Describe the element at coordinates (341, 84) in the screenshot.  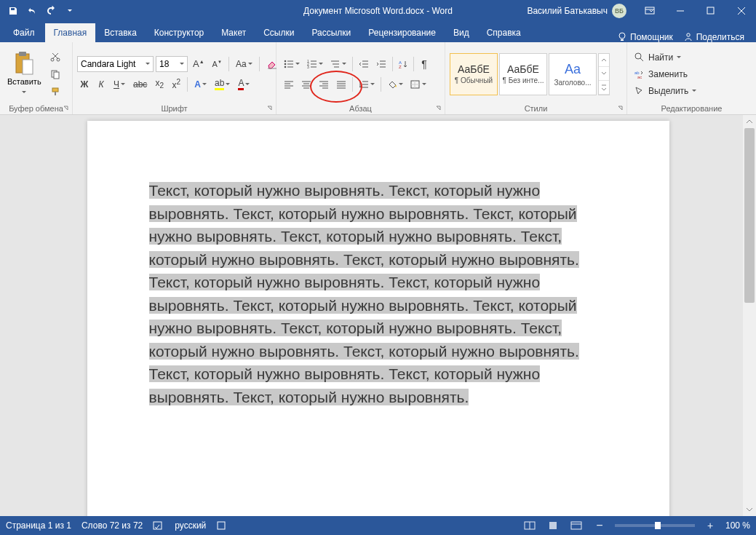
I see `justify-button` at that location.